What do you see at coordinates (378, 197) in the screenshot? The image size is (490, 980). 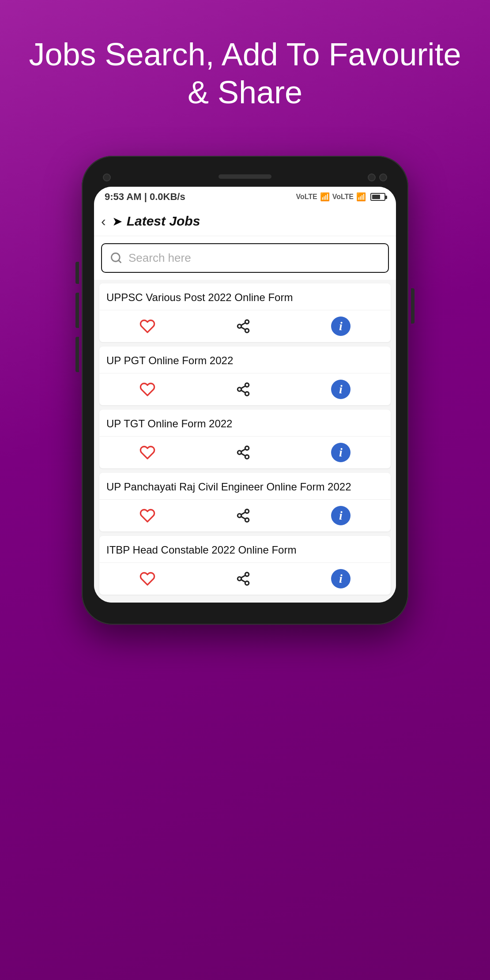 I see `battery-icon` at bounding box center [378, 197].